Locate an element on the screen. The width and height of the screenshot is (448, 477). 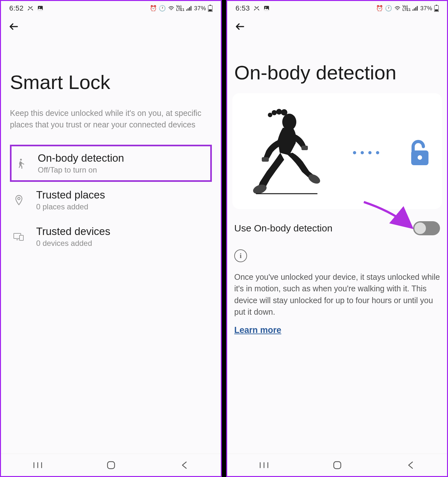
devices-icon is located at coordinates (19, 237).